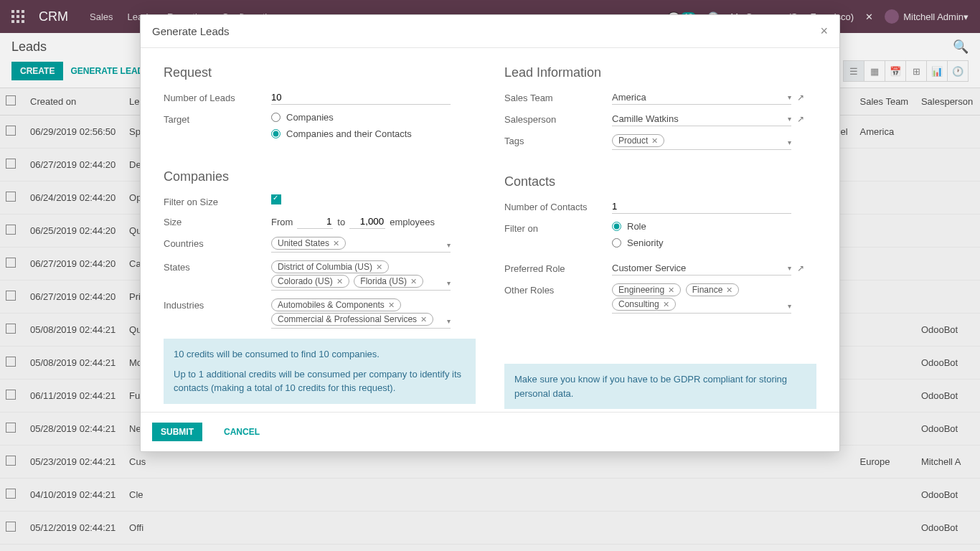 This screenshot has height=551, width=980. I want to click on radio-filter-seniority, so click(617, 242).